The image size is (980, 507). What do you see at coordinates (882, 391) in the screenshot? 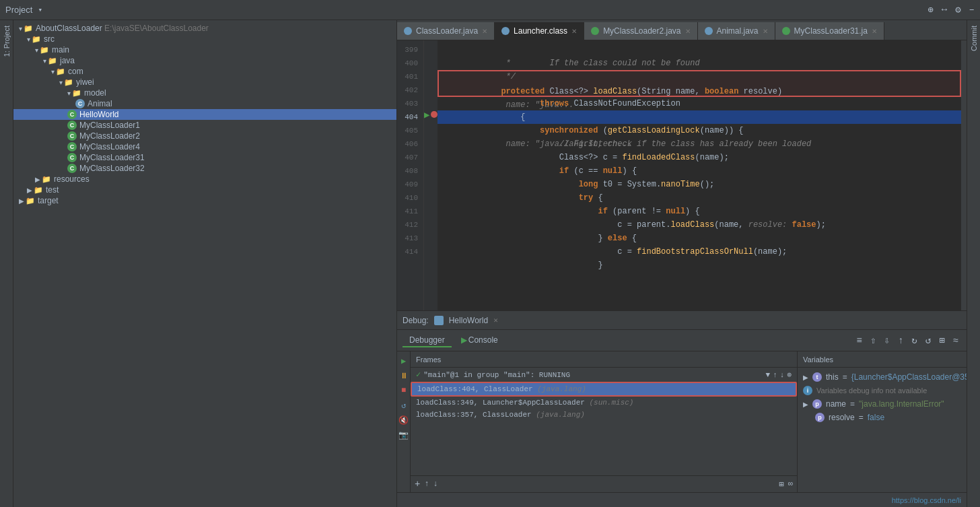
I see `var-item-debug-info: i Variables debug info not available` at bounding box center [882, 391].